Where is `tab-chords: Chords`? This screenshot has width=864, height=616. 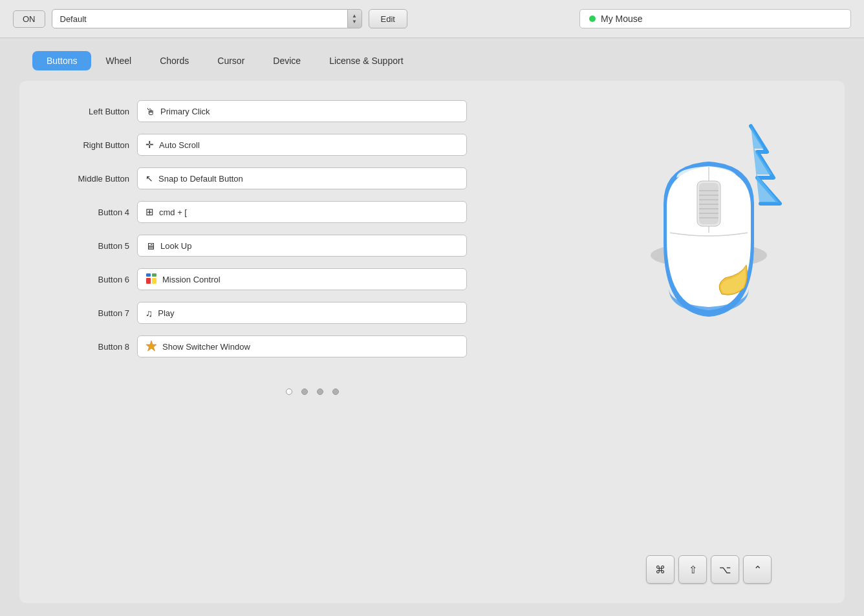 tab-chords: Chords is located at coordinates (175, 61).